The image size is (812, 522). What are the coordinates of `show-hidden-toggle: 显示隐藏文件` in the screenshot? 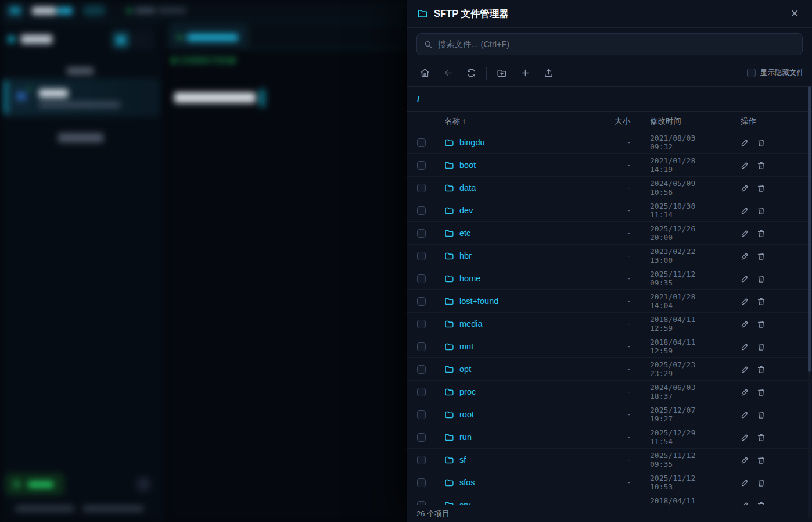 It's located at (775, 73).